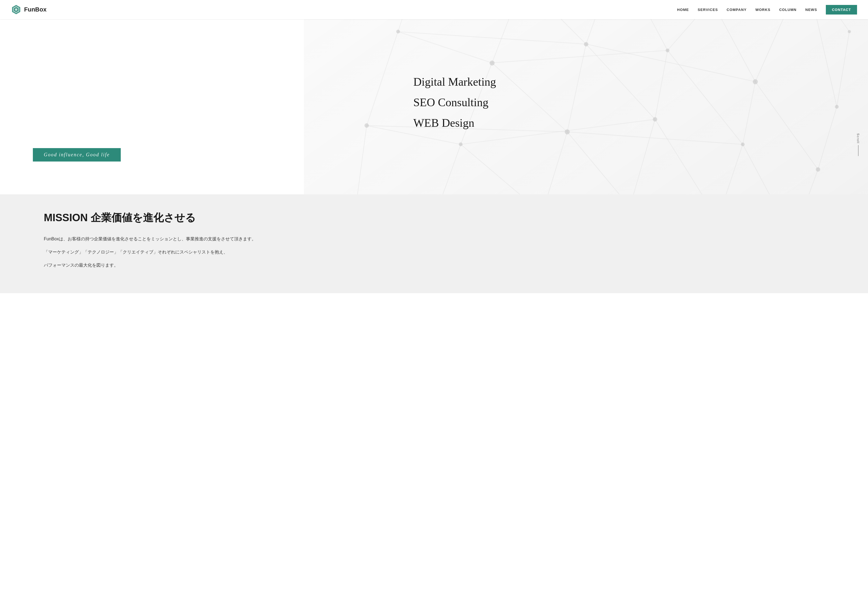 This screenshot has height=605, width=868. I want to click on hero-service-3: WEB Design, so click(454, 123).